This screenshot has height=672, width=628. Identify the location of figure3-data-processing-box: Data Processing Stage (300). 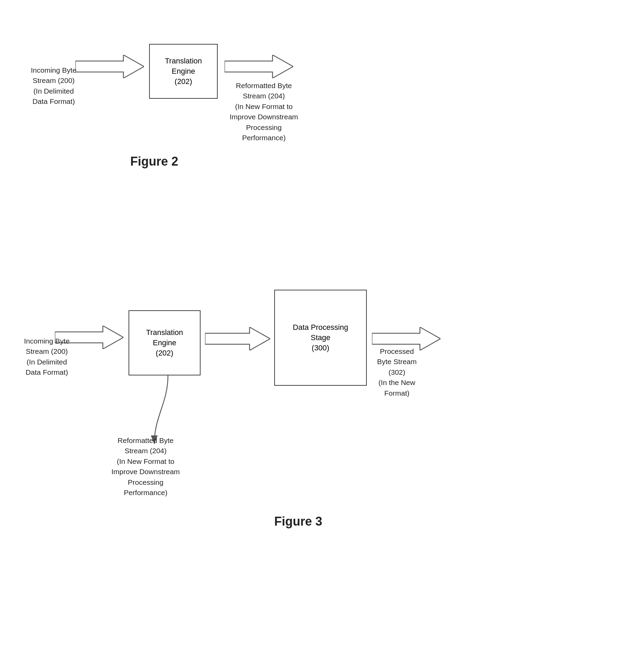
(321, 338).